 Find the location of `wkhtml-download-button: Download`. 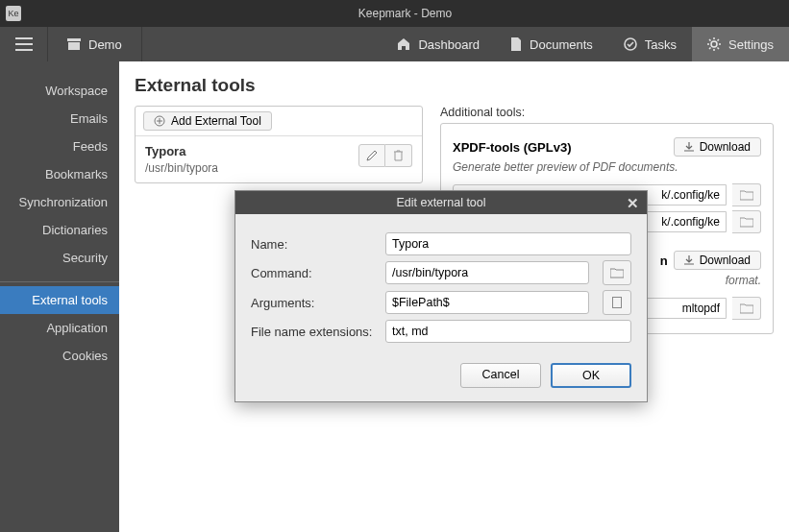

wkhtml-download-button: Download is located at coordinates (717, 260).